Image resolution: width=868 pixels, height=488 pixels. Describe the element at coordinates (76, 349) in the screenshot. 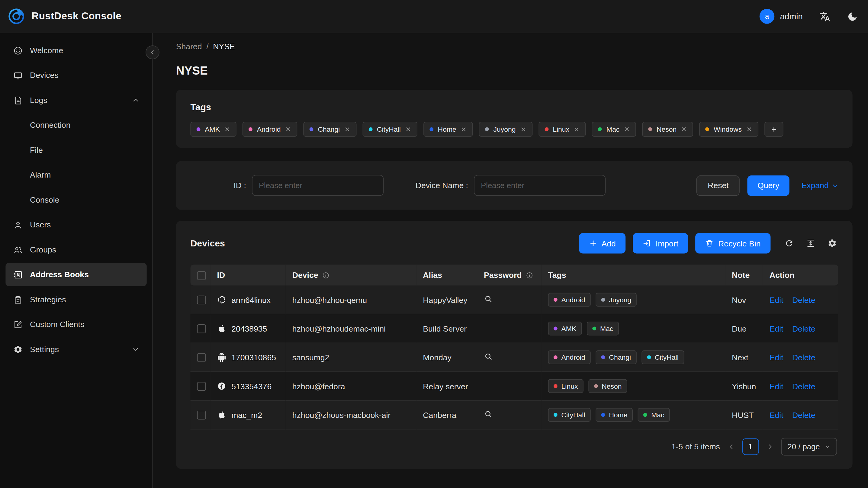

I see `sidebar-item-settings: Settings` at that location.